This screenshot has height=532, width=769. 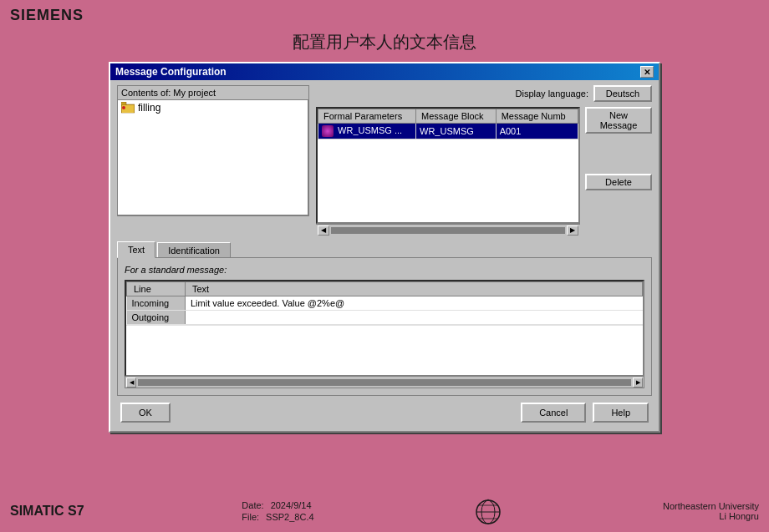 I want to click on scroll-right-btn: ▶, so click(x=638, y=383).